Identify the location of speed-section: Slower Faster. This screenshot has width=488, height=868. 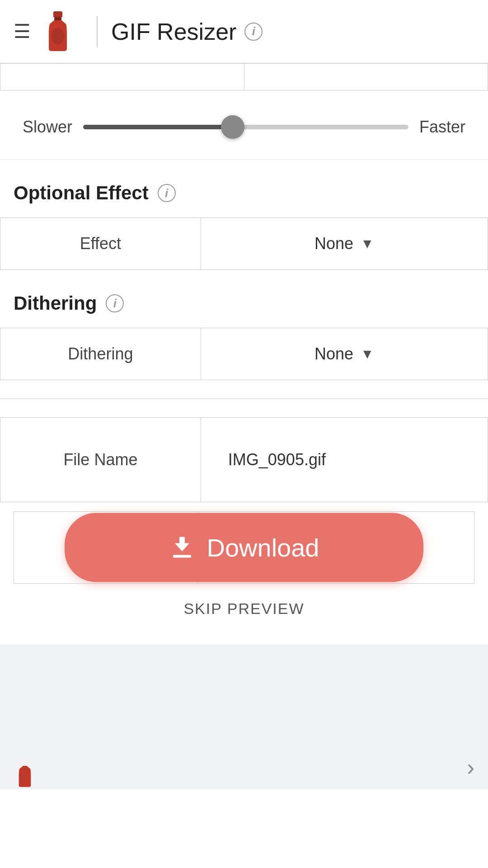
(244, 125).